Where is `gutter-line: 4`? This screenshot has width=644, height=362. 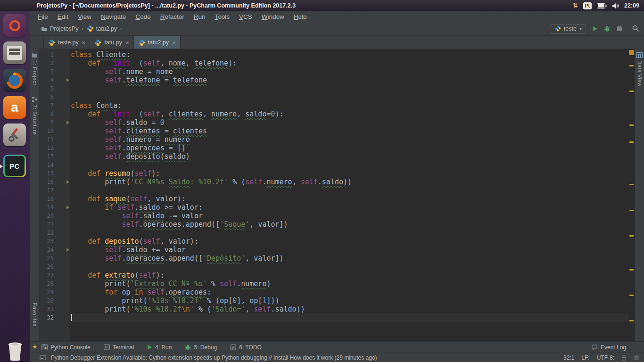 gutter-line: 4 is located at coordinates (55, 80).